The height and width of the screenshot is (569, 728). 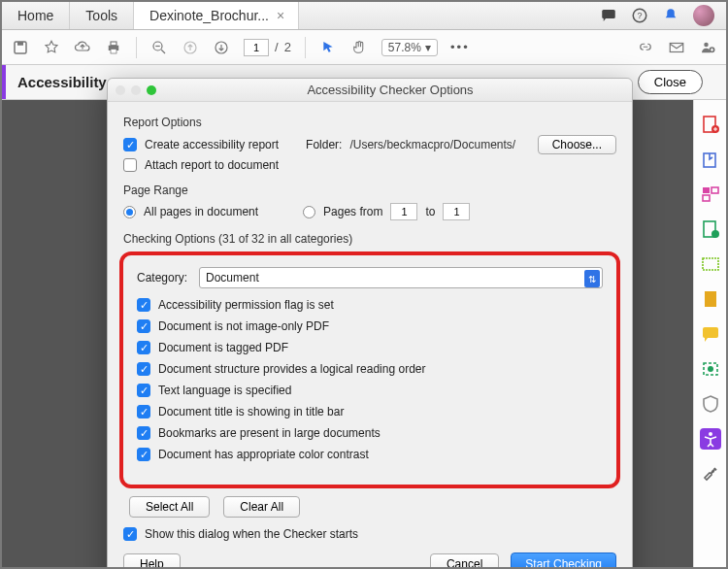 What do you see at coordinates (277, 47) in the screenshot?
I see `page-slash: /` at bounding box center [277, 47].